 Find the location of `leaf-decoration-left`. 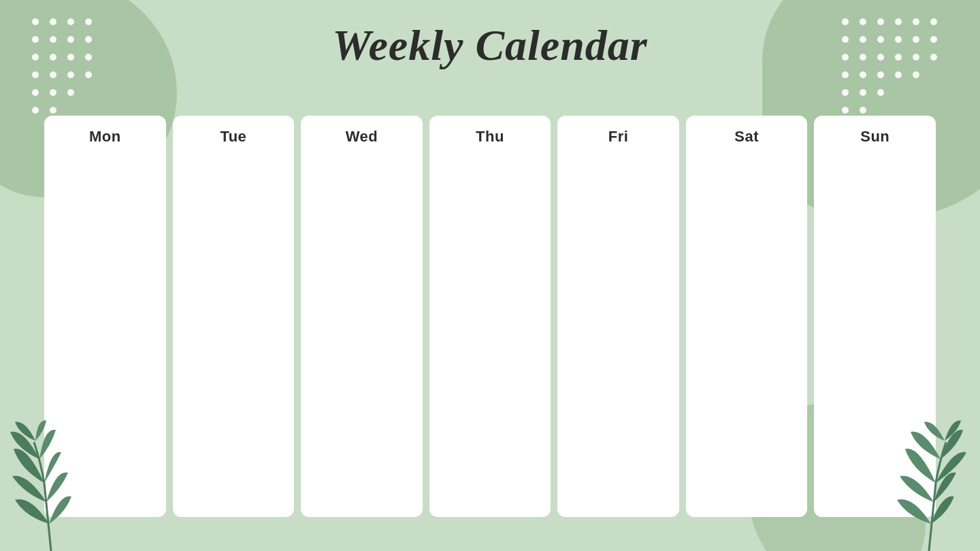

leaf-decoration-left is located at coordinates (51, 483).